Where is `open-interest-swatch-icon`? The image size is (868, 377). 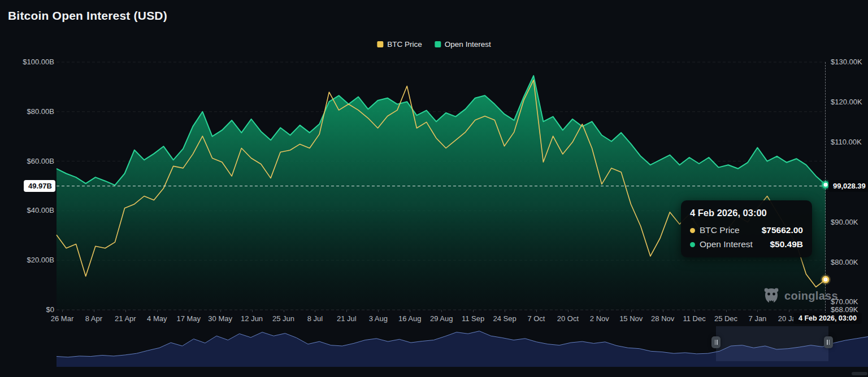
open-interest-swatch-icon is located at coordinates (437, 44).